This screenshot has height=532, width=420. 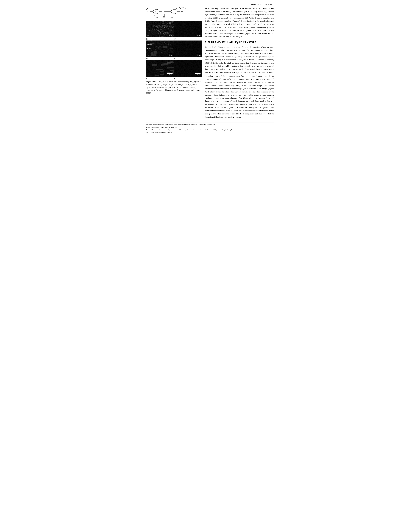 I want to click on footer-journal: Supramolecular Chemistry: From Molecules…, so click(x=167, y=124).